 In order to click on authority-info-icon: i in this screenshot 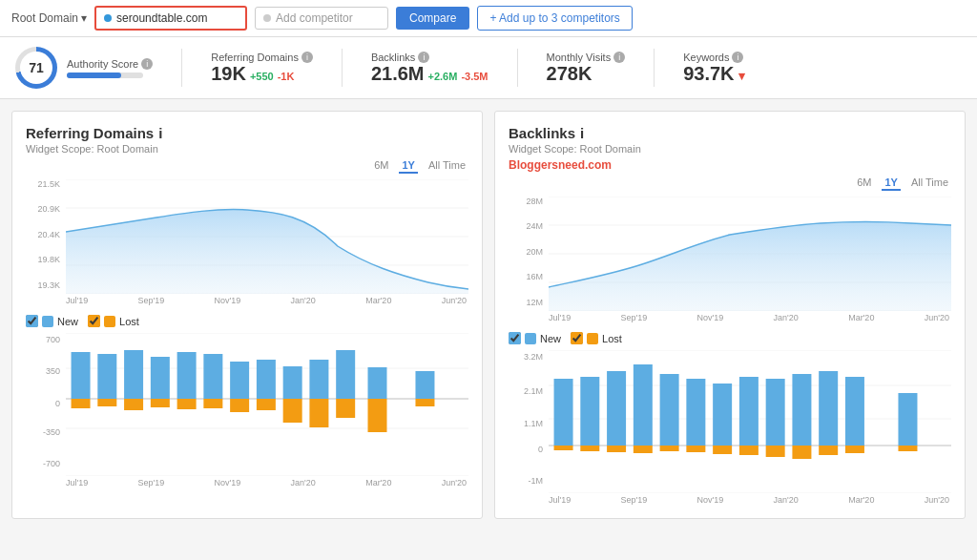, I will do `click(147, 64)`.